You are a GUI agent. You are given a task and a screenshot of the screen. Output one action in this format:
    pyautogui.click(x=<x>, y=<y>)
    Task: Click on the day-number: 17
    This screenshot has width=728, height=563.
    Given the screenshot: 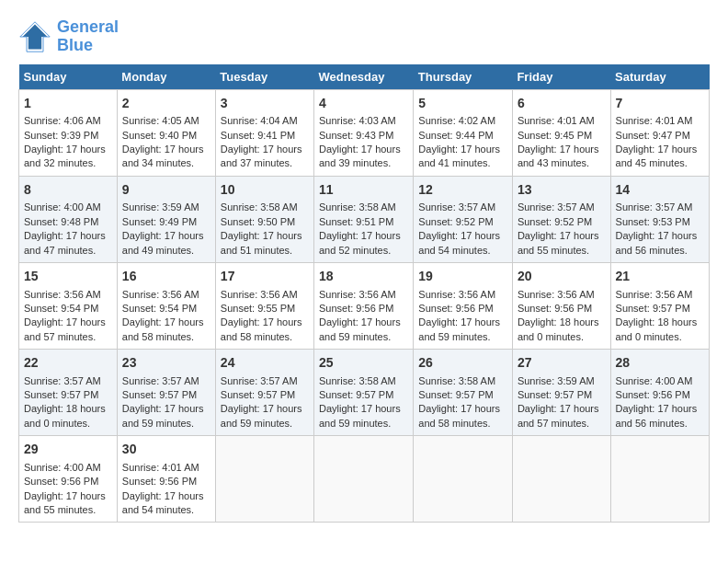 What is the action you would take?
    pyautogui.click(x=265, y=277)
    